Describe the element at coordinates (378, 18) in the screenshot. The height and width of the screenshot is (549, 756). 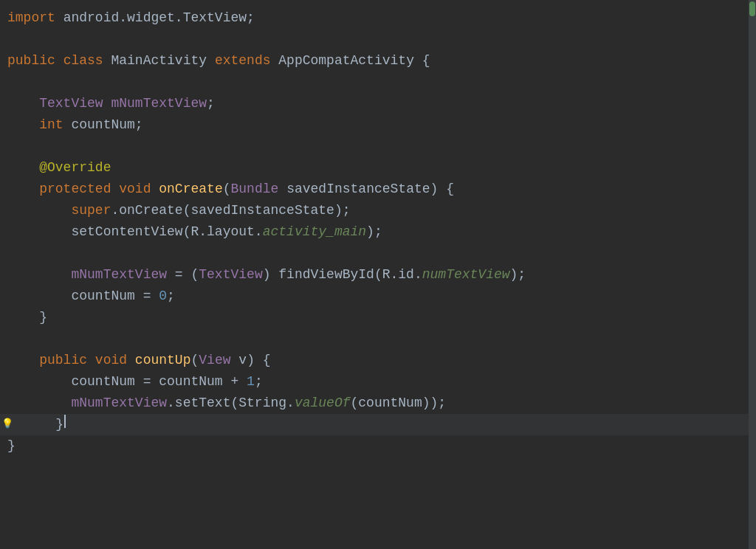
I see `code-line: import android.widget.TextView;` at that location.